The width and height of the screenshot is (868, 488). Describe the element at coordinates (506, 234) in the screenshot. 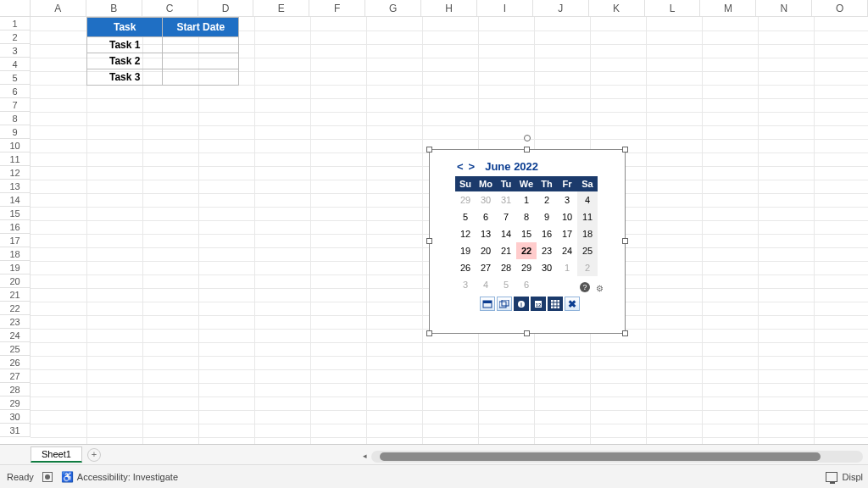

I see `calendar-day: 14` at that location.